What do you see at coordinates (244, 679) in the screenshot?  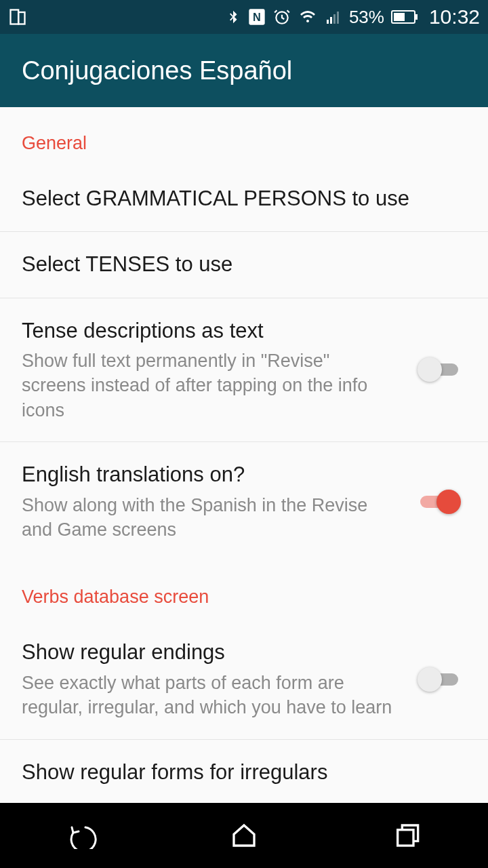 I see `row-show-regular-endings: Show regular endings See exactly what pa…` at bounding box center [244, 679].